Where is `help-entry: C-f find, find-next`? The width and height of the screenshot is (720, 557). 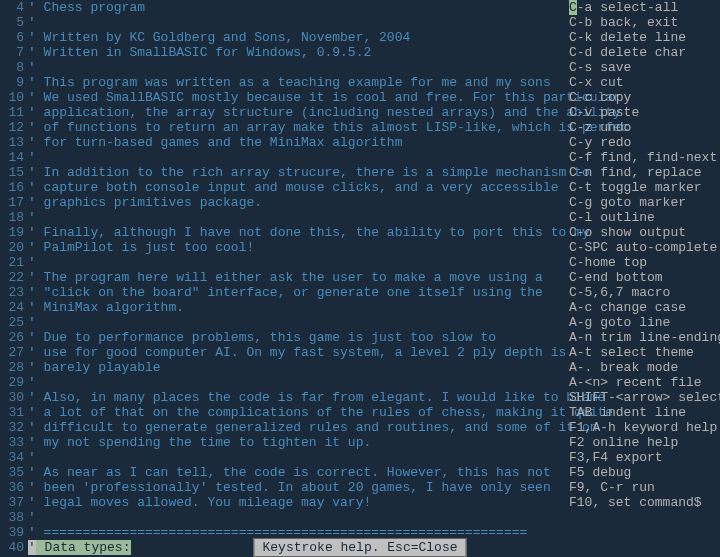
help-entry: C-f find, find-next is located at coordinates (644, 158).